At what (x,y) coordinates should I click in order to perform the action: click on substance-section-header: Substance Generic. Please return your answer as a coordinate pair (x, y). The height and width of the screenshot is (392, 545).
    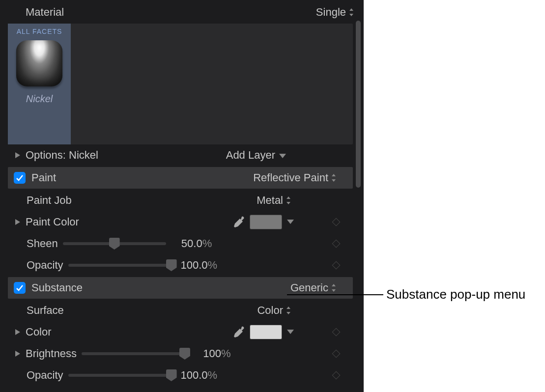
    Looking at the image, I should click on (180, 288).